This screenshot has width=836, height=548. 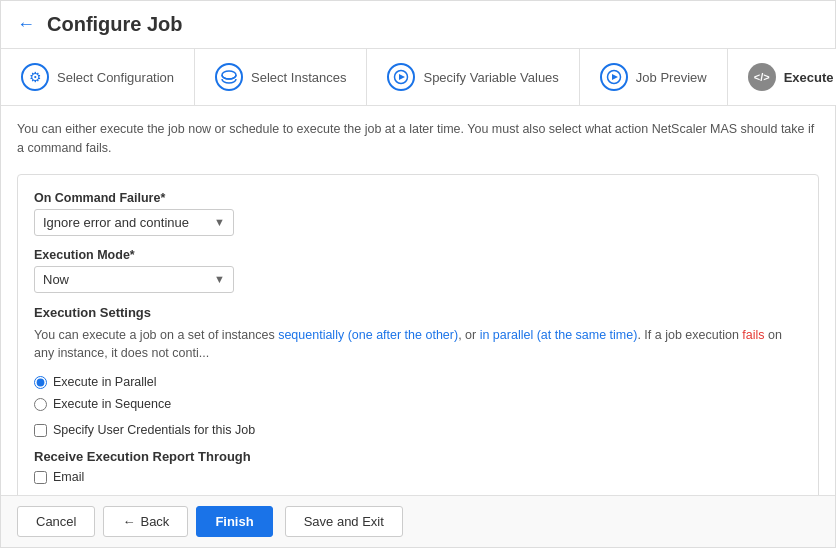 What do you see at coordinates (418, 198) in the screenshot?
I see `command-failure-label: On Command Failure*` at bounding box center [418, 198].